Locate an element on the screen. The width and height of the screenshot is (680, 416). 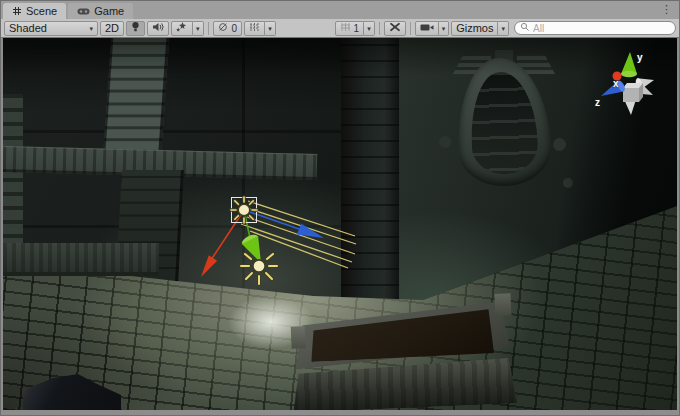
hidden-objects-count: 0 is located at coordinates (235, 28).